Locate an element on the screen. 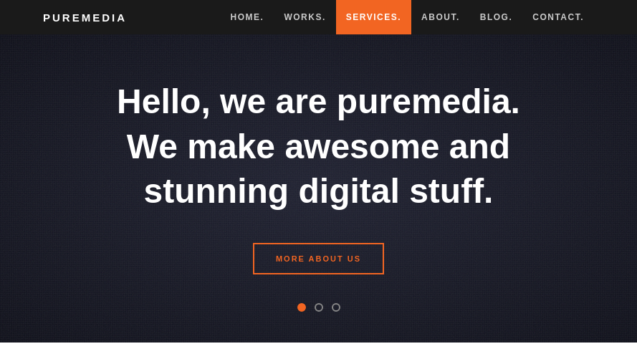  brand-logo: PUREMEDIA is located at coordinates (85, 17).